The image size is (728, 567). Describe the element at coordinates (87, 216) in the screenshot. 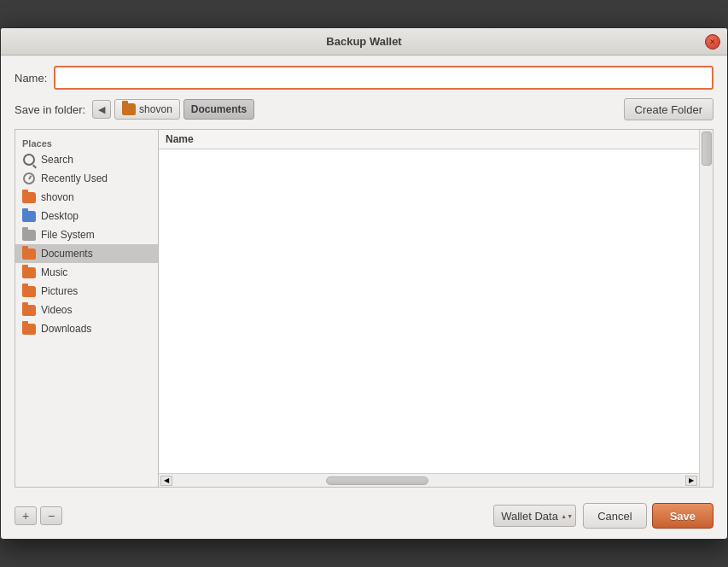

I see `sidebar-item-desktop: Desktop` at that location.